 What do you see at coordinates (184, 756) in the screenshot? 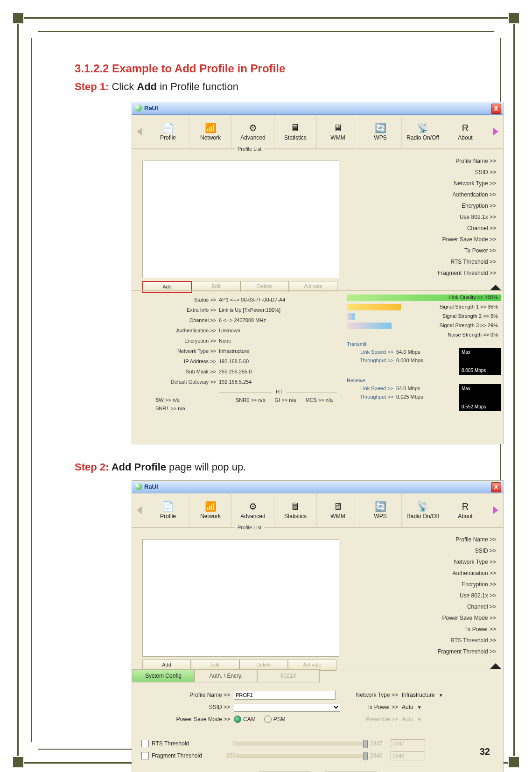
I see `fragment-label: Fragment Threshold` at bounding box center [184, 756].